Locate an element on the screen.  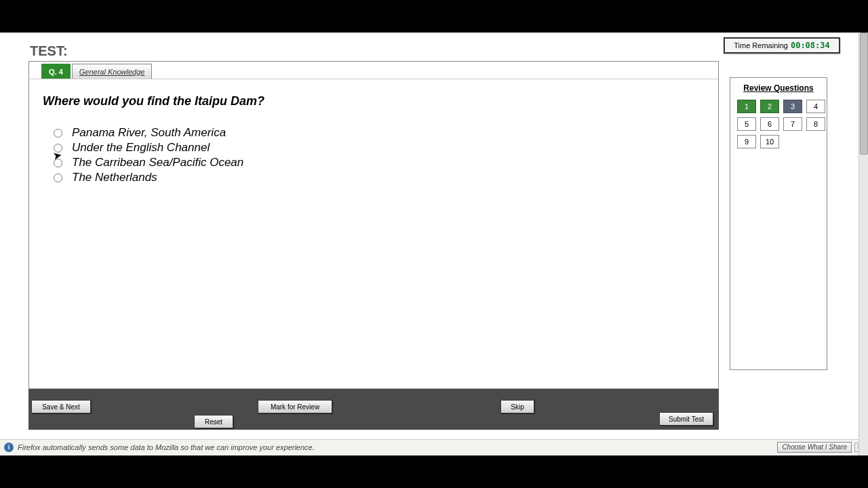
option-row: Under the English Channel is located at coordinates (379, 148).